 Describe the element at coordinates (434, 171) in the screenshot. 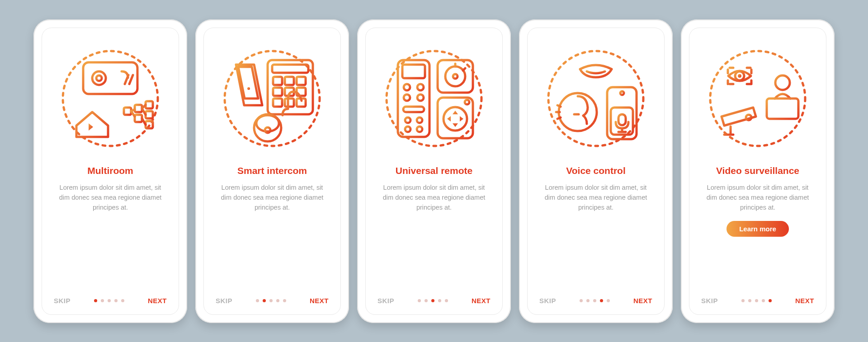

I see `onboarding-screen: Universal remote Lorem ipsum dolor sit d…` at that location.